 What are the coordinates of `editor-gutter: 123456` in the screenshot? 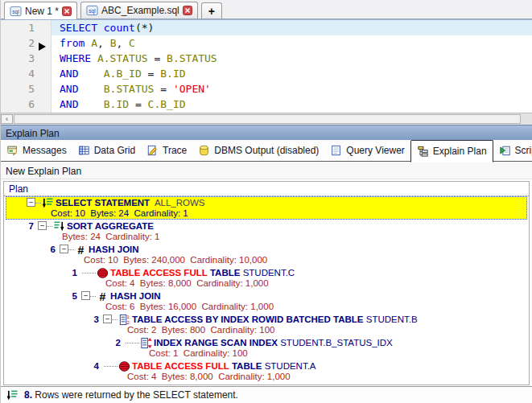 It's located at (26, 67).